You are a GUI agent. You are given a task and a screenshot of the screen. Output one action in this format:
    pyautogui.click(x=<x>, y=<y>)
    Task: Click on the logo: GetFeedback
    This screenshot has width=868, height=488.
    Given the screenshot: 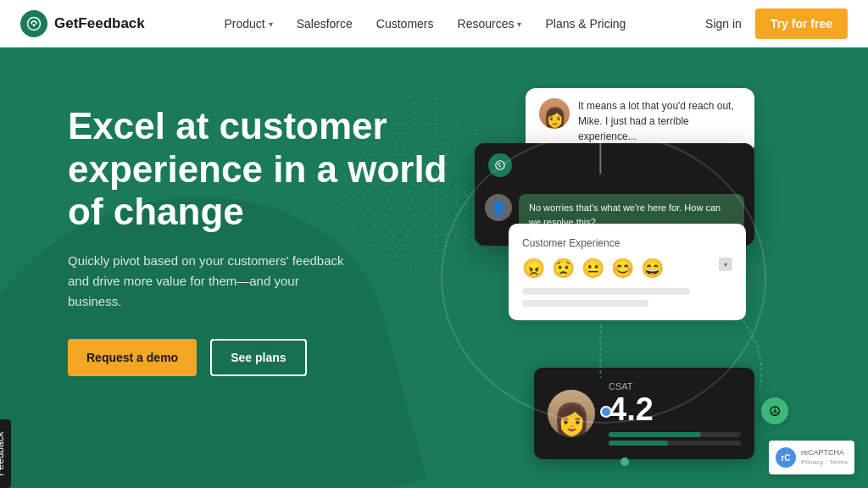 What is the action you would take?
    pyautogui.click(x=83, y=24)
    